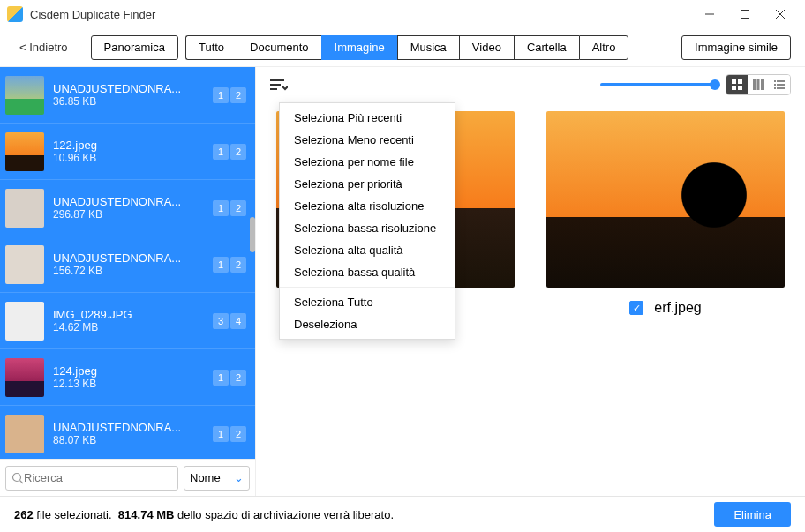 This screenshot has width=805, height=532. Describe the element at coordinates (402, 14) in the screenshot. I see `titlebar: Cisdem Duplicate Finder` at that location.